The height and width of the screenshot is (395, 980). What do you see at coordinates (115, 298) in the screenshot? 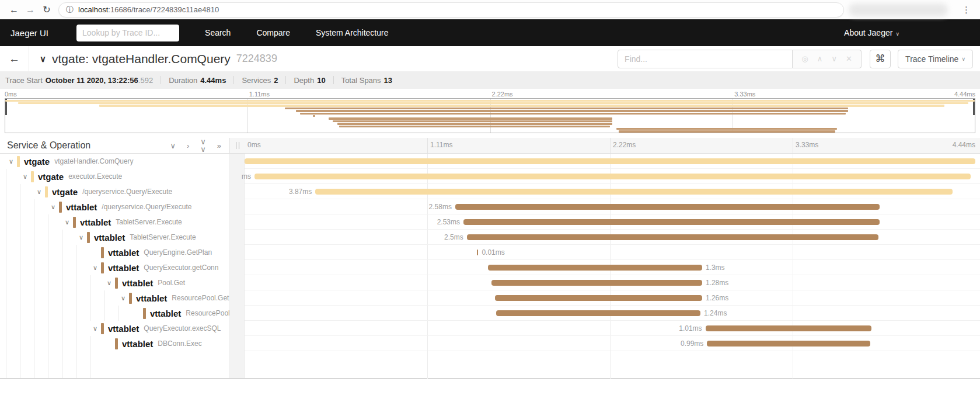
I see `span-name-cell: ∨ vttablet ResourcePool.Get` at bounding box center [115, 298].